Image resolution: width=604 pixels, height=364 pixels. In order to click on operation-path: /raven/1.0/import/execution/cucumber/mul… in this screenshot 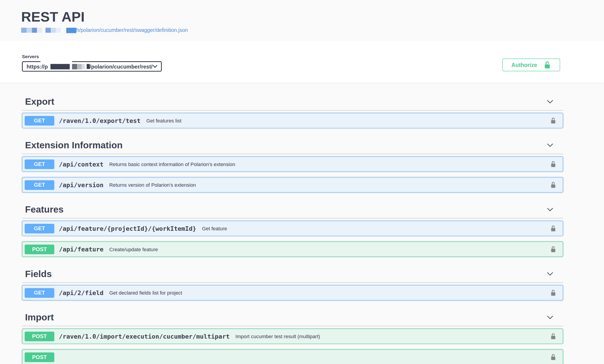, I will do `click(144, 336)`.